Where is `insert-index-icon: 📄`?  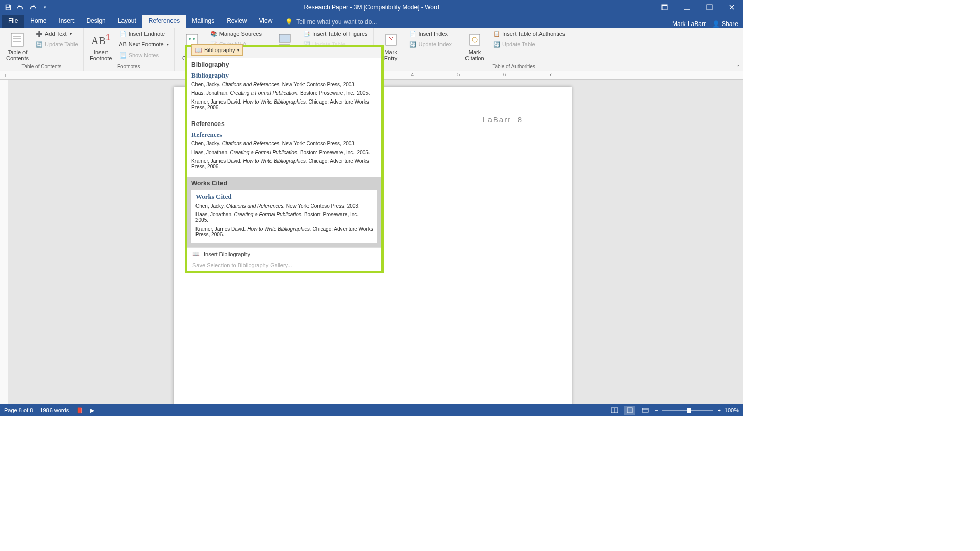
insert-index-icon: 📄 is located at coordinates (413, 34).